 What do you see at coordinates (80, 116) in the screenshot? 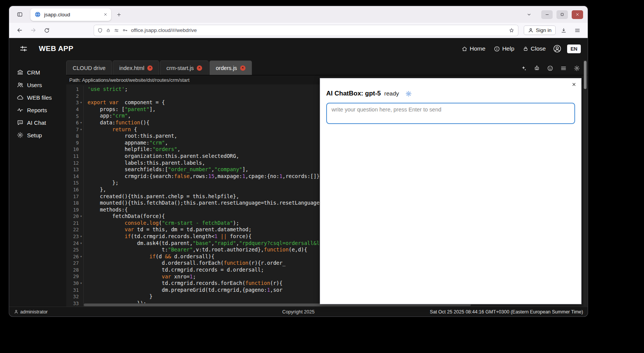
I see `gutter-row: 5` at bounding box center [80, 116].